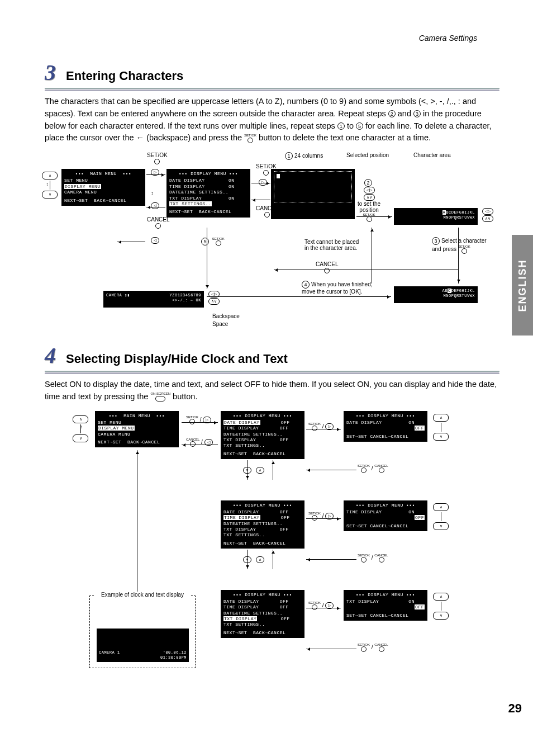 This screenshot has height=756, width=533. What do you see at coordinates (213, 242) in the screenshot?
I see `step-5-icon: 5 SET/OK` at bounding box center [213, 242].